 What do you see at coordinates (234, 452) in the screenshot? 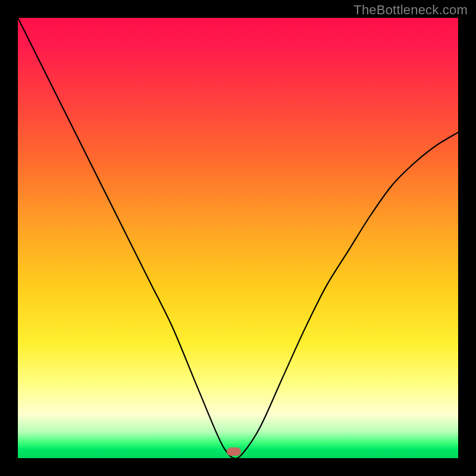
I see `optimal-point-marker` at bounding box center [234, 452].